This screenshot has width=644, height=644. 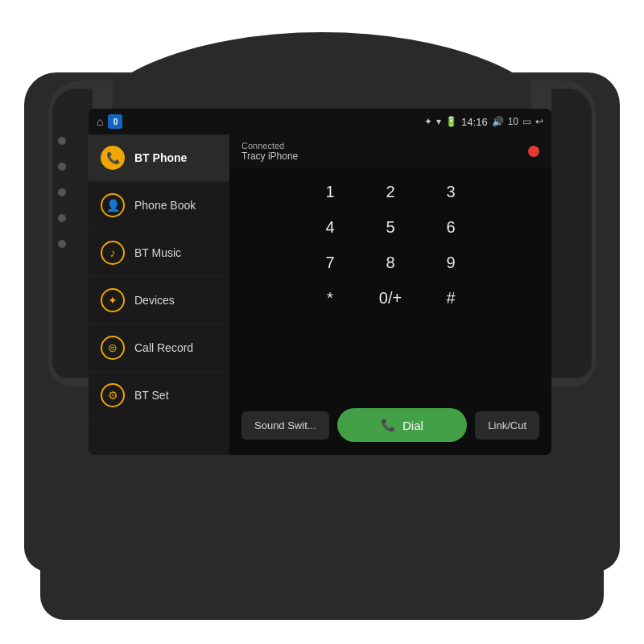 What do you see at coordinates (155, 300) in the screenshot?
I see `sidebar-label-devices: Devices` at bounding box center [155, 300].